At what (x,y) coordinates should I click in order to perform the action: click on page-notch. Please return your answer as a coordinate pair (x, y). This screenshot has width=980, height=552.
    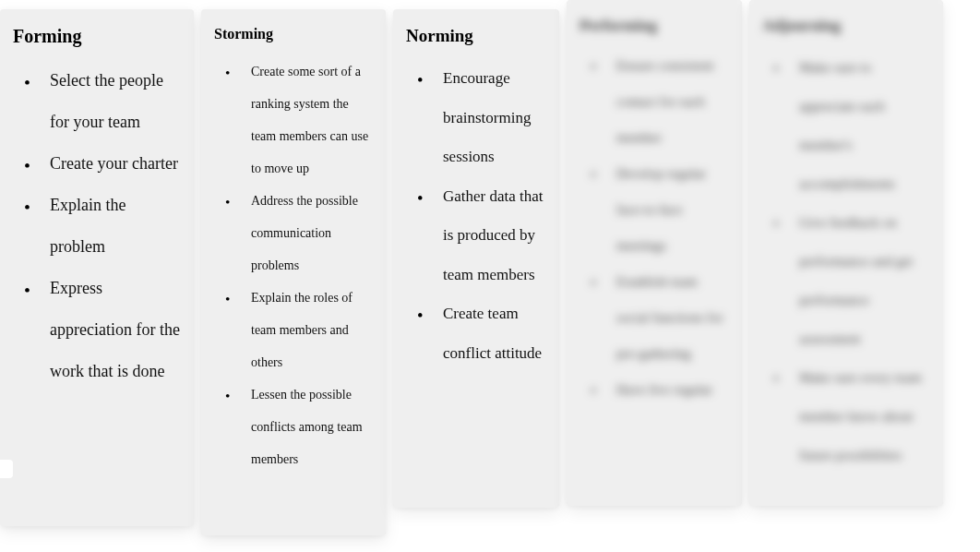
    Looking at the image, I should click on (6, 469).